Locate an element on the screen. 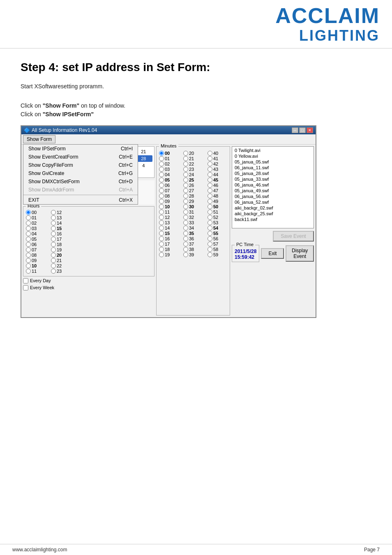  min-00: 00 is located at coordinates (171, 153).